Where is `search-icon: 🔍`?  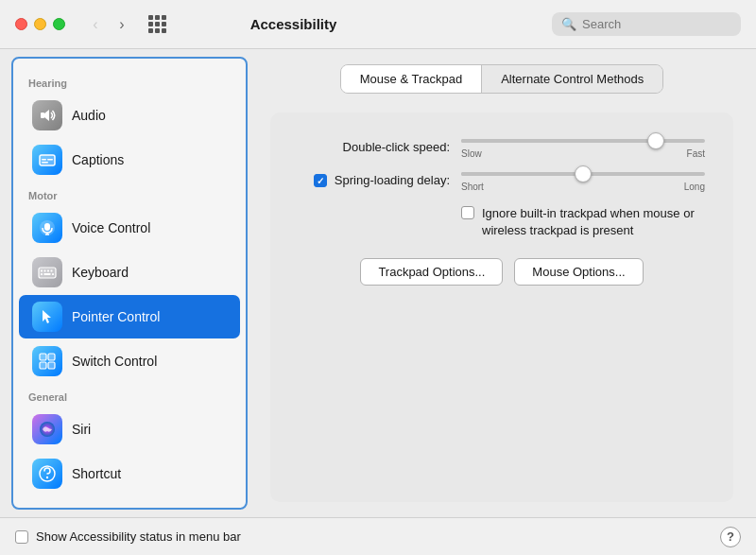
search-icon: 🔍 is located at coordinates (569, 25).